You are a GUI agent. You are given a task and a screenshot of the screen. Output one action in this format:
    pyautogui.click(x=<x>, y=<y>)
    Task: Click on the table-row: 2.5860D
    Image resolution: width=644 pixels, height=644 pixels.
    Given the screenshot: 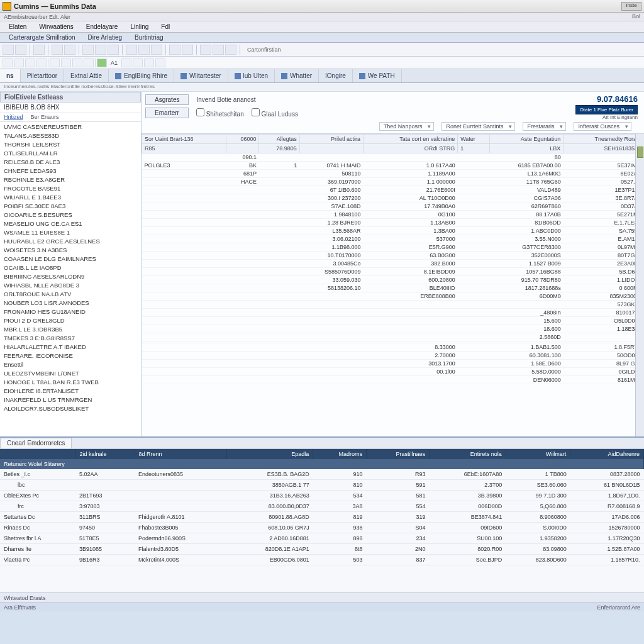 What is the action you would take?
    pyautogui.click(x=393, y=337)
    